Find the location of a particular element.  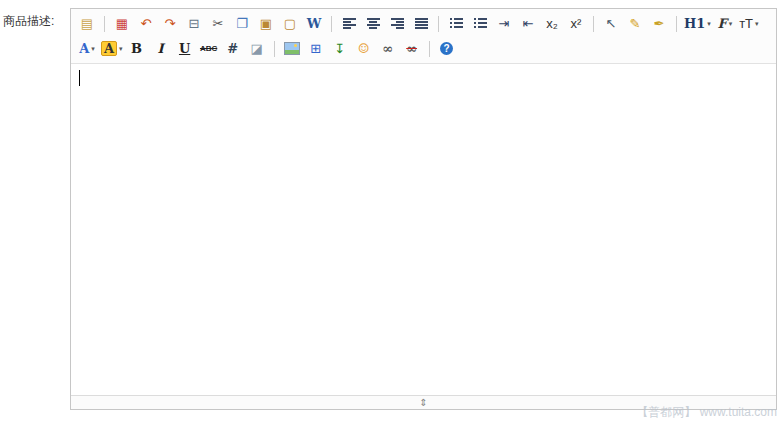

outdent-icon: ⇤ is located at coordinates (528, 24).